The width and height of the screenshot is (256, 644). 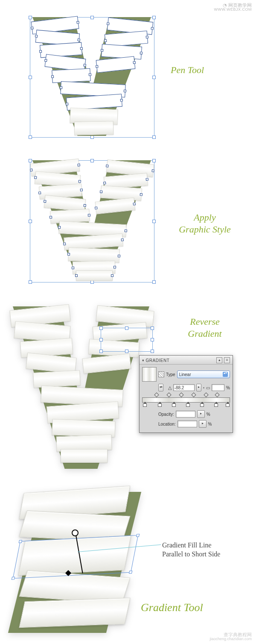 What do you see at coordinates (71, 76) in the screenshot?
I see `strip-outline` at bounding box center [71, 76].